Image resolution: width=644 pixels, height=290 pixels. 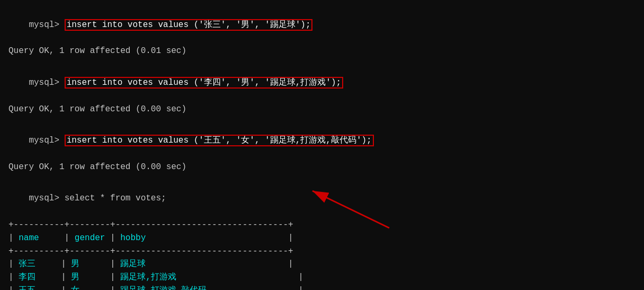 I want to click on result-line-3: Query OK, 1 row affected (0.00 sec), so click(x=322, y=168).